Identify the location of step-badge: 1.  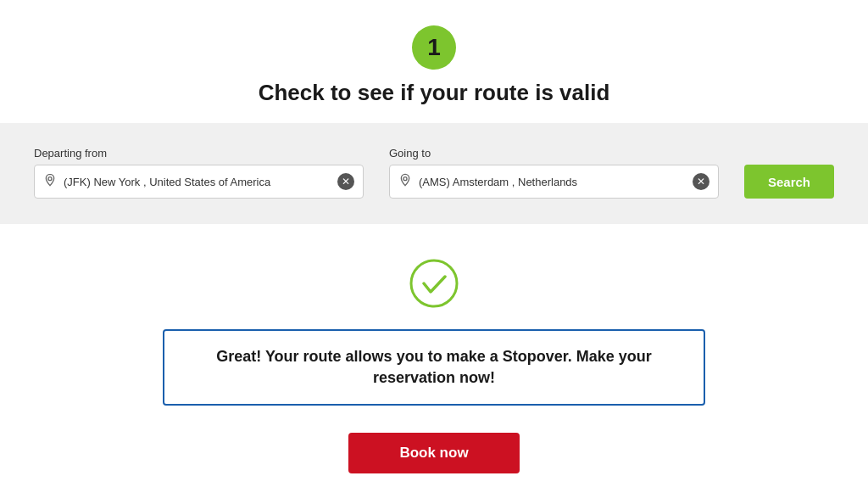
(434, 48).